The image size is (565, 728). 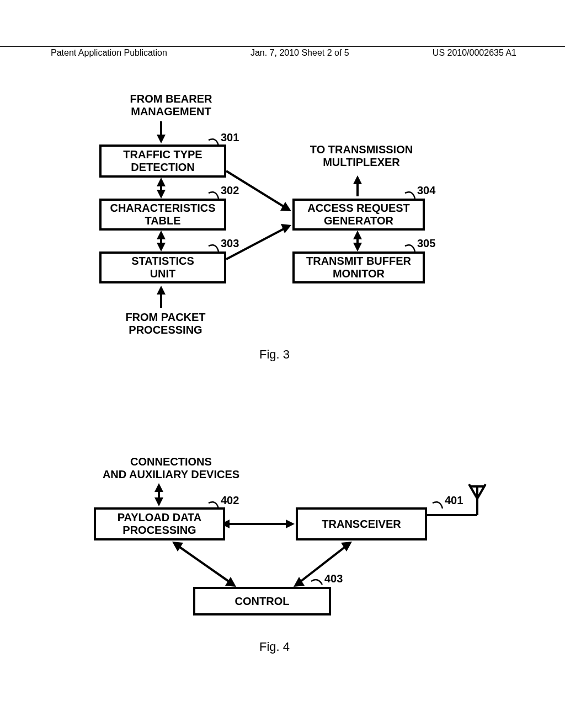 What do you see at coordinates (230, 244) in the screenshot?
I see `ref-303: 303` at bounding box center [230, 244].